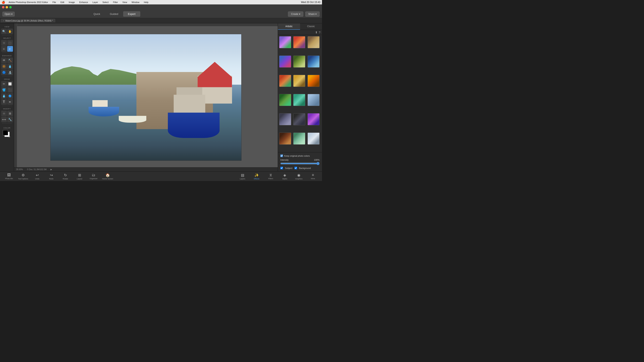 The width and height of the screenshot is (644, 362). What do you see at coordinates (108, 176) in the screenshot?
I see `home-screen-button: 🏠 Home Screen` at bounding box center [108, 176].